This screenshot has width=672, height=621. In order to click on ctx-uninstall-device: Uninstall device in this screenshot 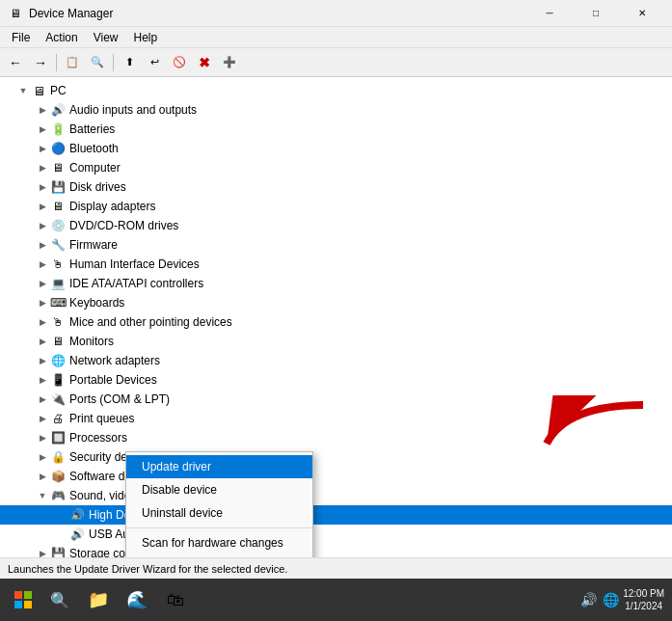, I will do `click(220, 513)`.